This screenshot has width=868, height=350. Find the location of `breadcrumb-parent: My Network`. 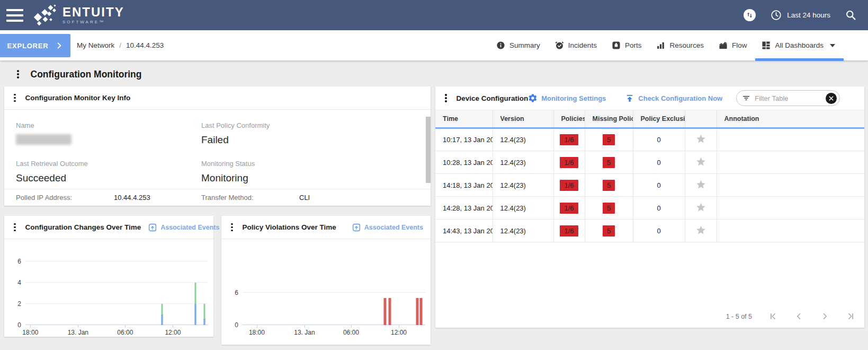

breadcrumb-parent: My Network is located at coordinates (95, 46).